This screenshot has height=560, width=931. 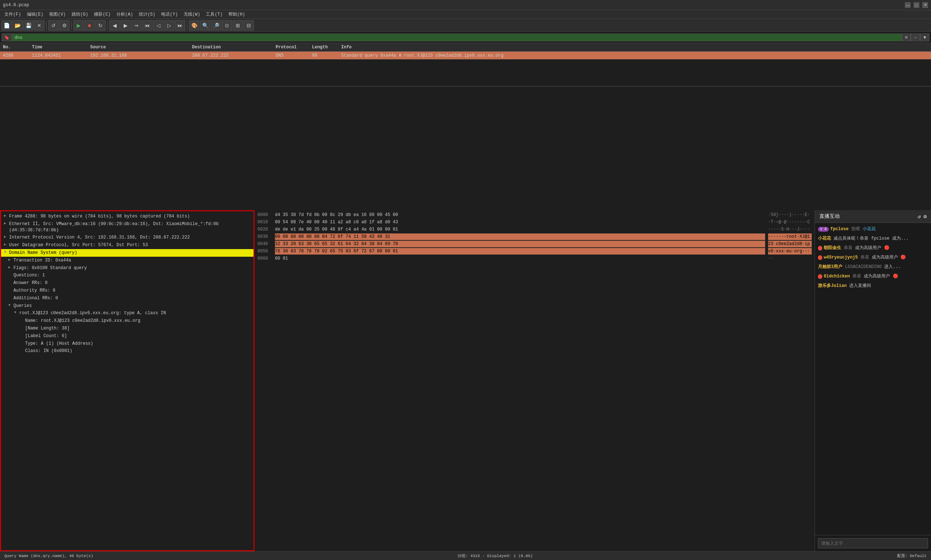 What do you see at coordinates (534, 215) in the screenshot?
I see `hex-row: 0000d4 35 38 7d fd 0b 00 0c 29 db ea 16 …` at bounding box center [534, 215].